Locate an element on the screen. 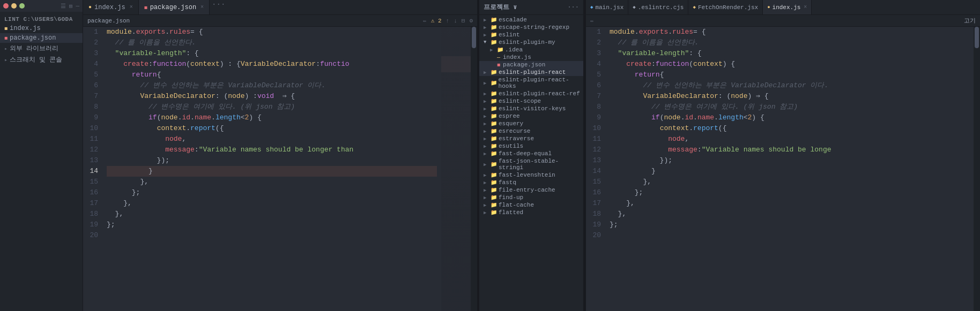 The image size is (980, 311). tree-item-fastq: ▶ 📁 fastq is located at coordinates (531, 183).